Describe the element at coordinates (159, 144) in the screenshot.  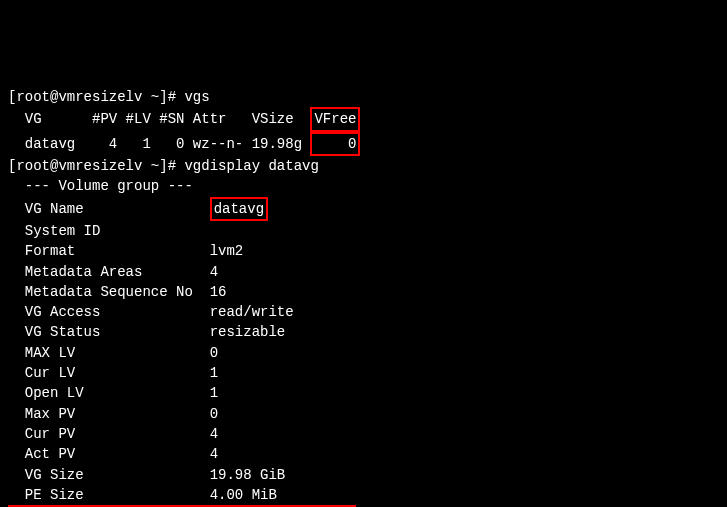
I see `vgs-row-left: datavg 4 1 0 wz--n- 19.98g` at that location.